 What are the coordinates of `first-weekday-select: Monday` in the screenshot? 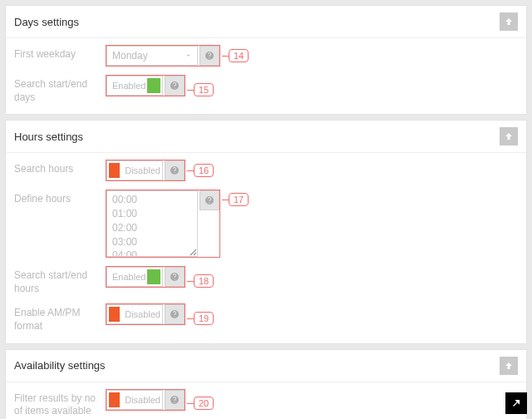 It's located at (152, 56).